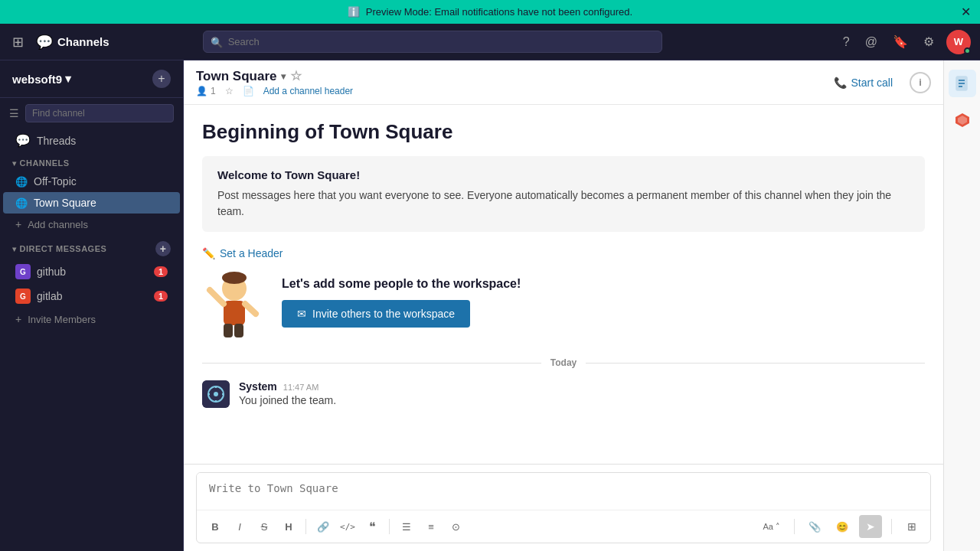 The height and width of the screenshot is (551, 980). Describe the element at coordinates (841, 83) in the screenshot. I see `phone-icon: 📞` at that location.